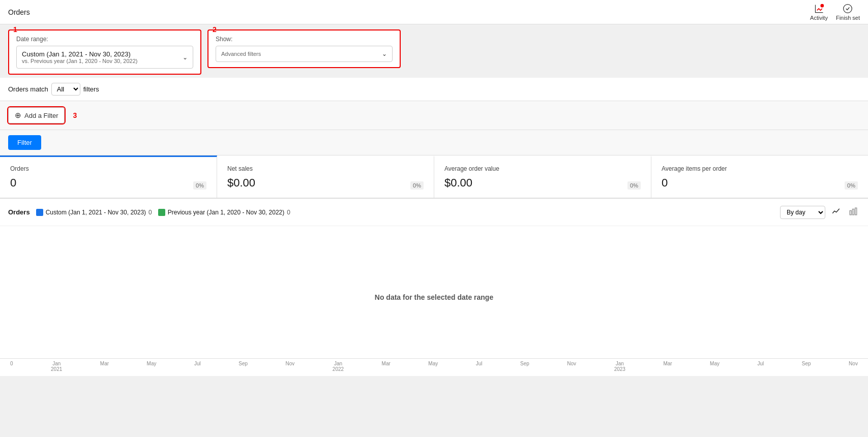 The height and width of the screenshot is (437, 868). What do you see at coordinates (761, 366) in the screenshot?
I see `x-axis-item-16: Jul` at bounding box center [761, 366].